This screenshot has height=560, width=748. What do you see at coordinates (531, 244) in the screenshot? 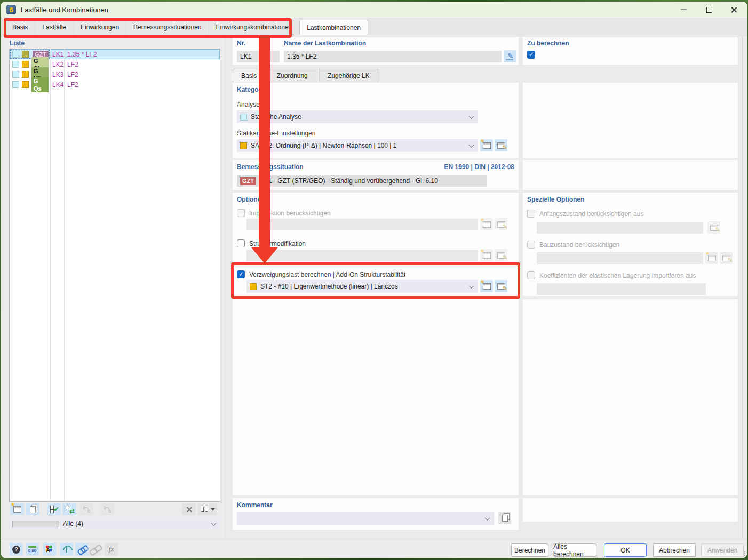
I see `bauzustand-checkbox` at bounding box center [531, 244].